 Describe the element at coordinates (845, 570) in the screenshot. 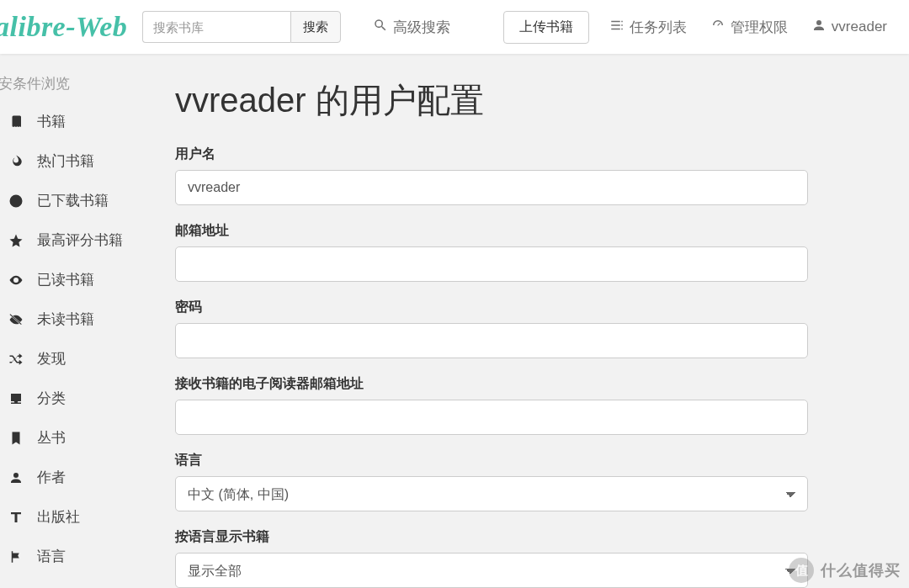

I see `watermark: 值 什么值得买` at that location.